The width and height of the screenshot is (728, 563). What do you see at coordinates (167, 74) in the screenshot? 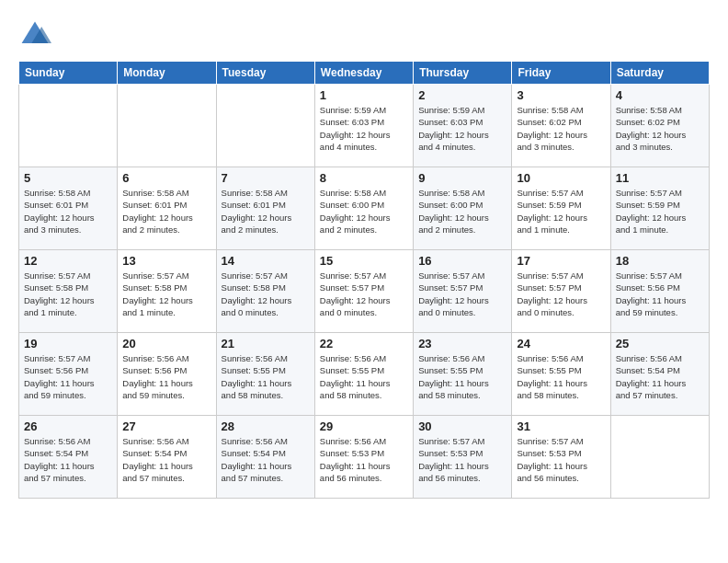
I see `weekday-header-monday: Monday` at bounding box center [167, 74].